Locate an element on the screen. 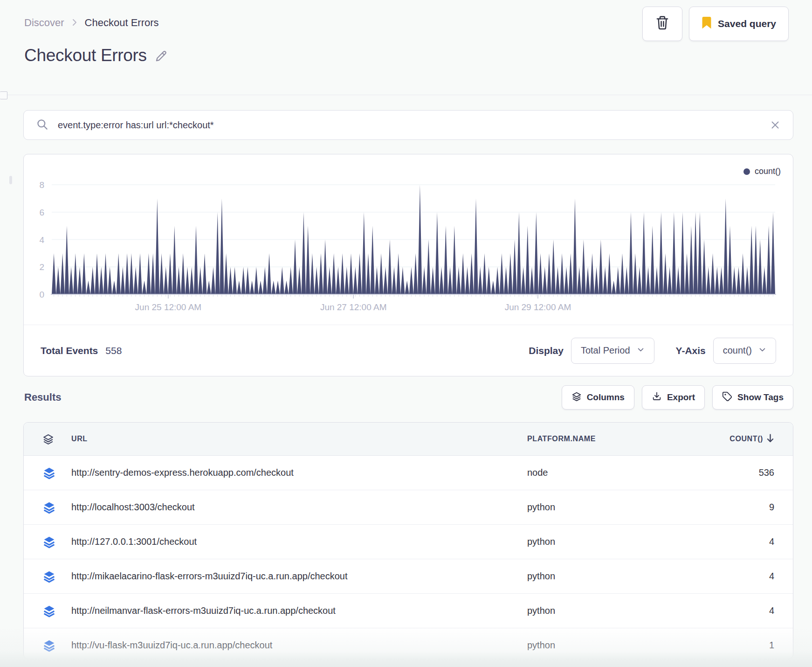 This screenshot has height=667, width=812. svg-text: Jun 25 12:00 AM is located at coordinates (169, 307).